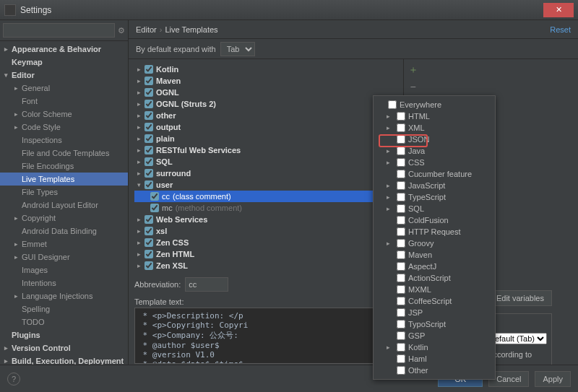 The image size is (578, 392). I want to click on breadcrumb: Editor › Live Templates Reset, so click(353, 30).